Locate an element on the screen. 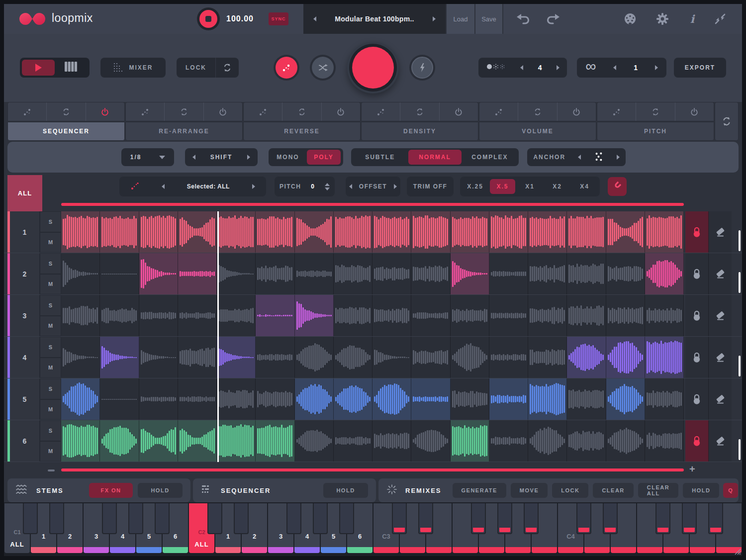 Image resolution: width=746 pixels, height=560 pixels. remix-move-button: MOVE is located at coordinates (529, 490).